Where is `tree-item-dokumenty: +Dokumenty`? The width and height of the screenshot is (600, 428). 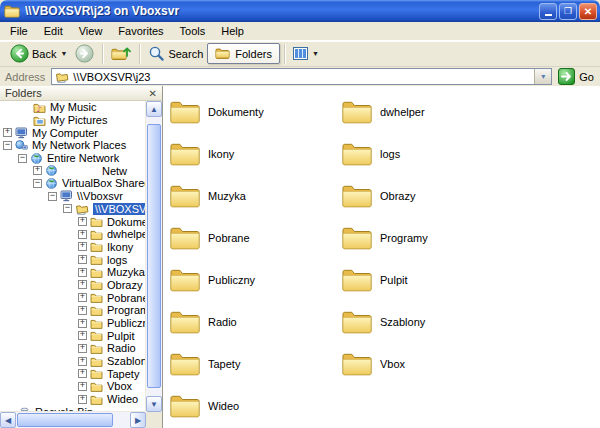 tree-item-dokumenty: +Dokumenty is located at coordinates (73, 222).